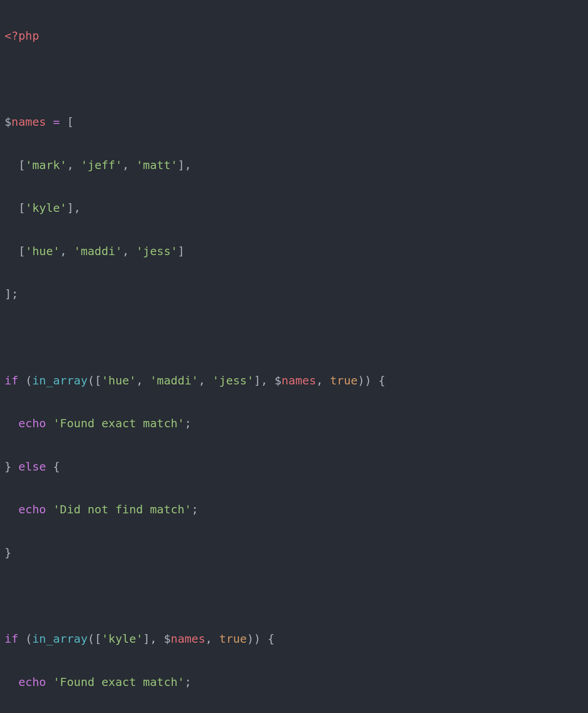  Describe the element at coordinates (157, 165) in the screenshot. I see `string-literal: 'matt'` at that location.